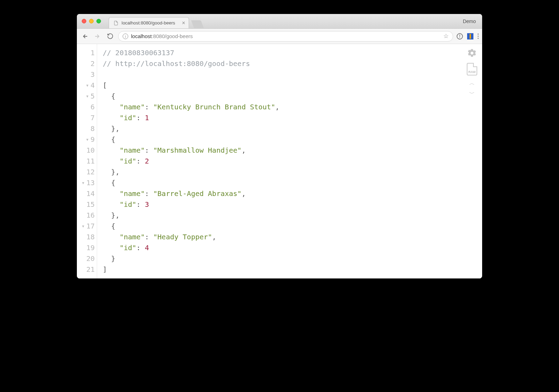 The image size is (559, 392). Describe the element at coordinates (93, 107) in the screenshot. I see `line-number: 6` at that location.